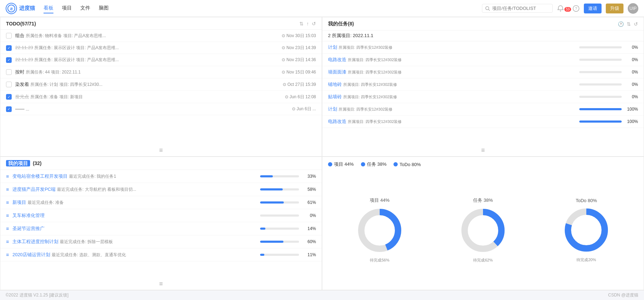 This screenshot has width=644, height=300. What do you see at coordinates (335, 84) in the screenshot?
I see `task-name-link: 铺地砖` at bounding box center [335, 84].